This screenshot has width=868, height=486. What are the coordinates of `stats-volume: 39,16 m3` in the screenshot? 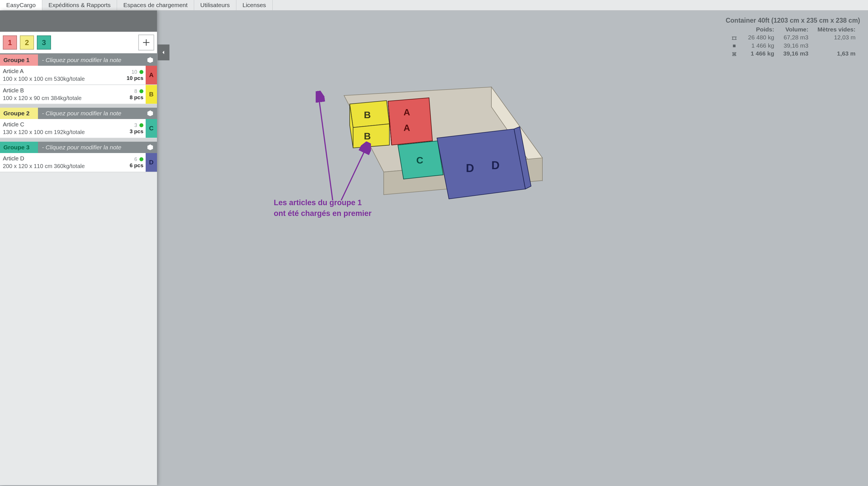 It's located at (796, 45).